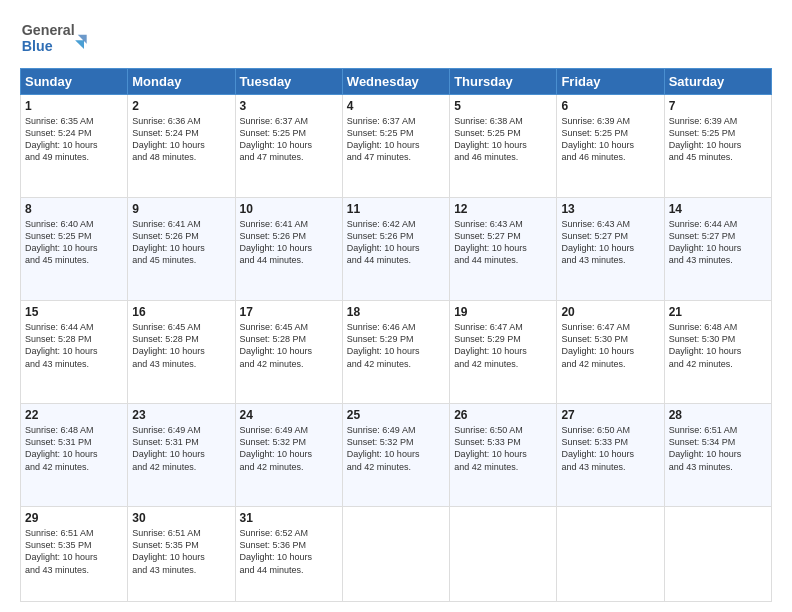 The width and height of the screenshot is (792, 612). What do you see at coordinates (288, 250) in the screenshot?
I see `calendar-cell: 10Sunrise: 6:41 AM Sunset: 5:26 PM Dayli…` at bounding box center [288, 250].